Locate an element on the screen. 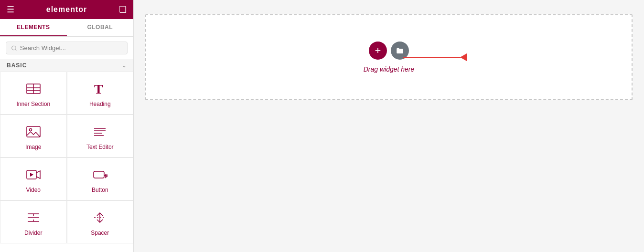  inner-section-icon is located at coordinates (33, 89).